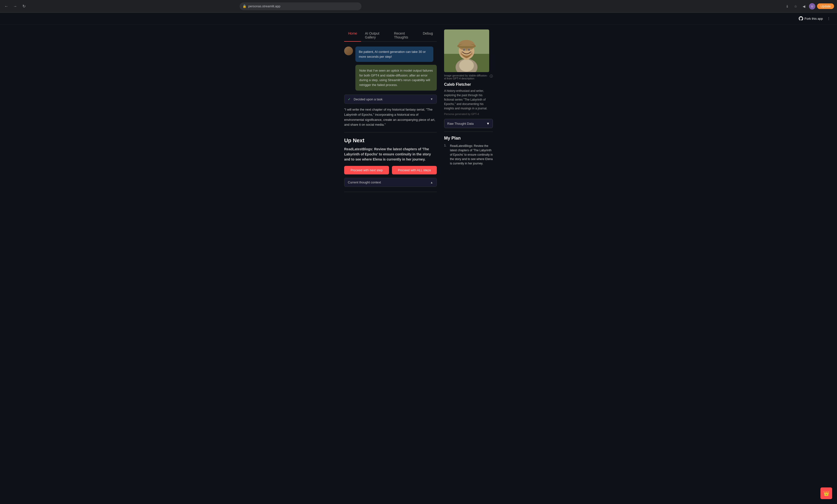 The width and height of the screenshot is (837, 504). Describe the element at coordinates (368, 99) in the screenshot. I see `decided-label: Decided upon a task` at that location.